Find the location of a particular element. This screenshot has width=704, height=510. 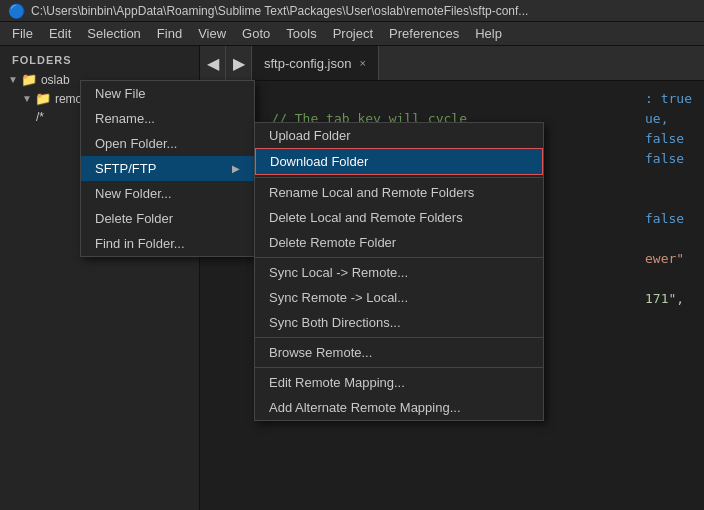

menu-sftp-ftp: SFTP/FTP ▶ is located at coordinates (168, 168).